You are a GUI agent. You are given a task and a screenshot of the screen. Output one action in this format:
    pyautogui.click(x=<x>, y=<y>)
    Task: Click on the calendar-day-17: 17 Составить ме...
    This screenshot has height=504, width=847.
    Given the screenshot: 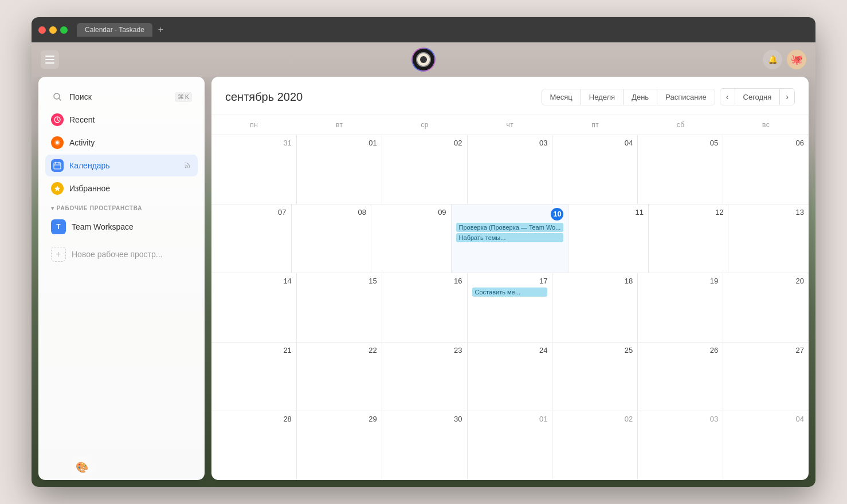 What is the action you would take?
    pyautogui.click(x=510, y=308)
    